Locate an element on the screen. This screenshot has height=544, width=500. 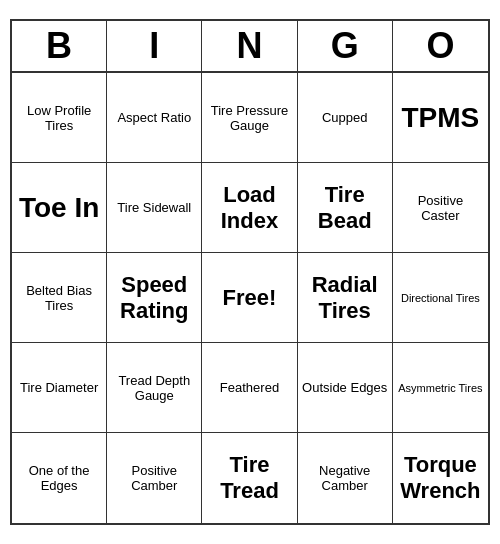
bingo-cell-12: Free! is located at coordinates (250, 298).